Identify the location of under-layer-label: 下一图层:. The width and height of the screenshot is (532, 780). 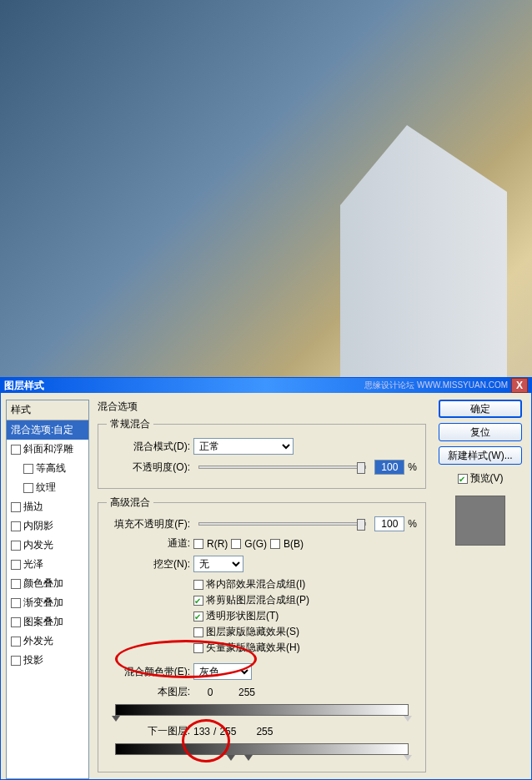
(148, 731).